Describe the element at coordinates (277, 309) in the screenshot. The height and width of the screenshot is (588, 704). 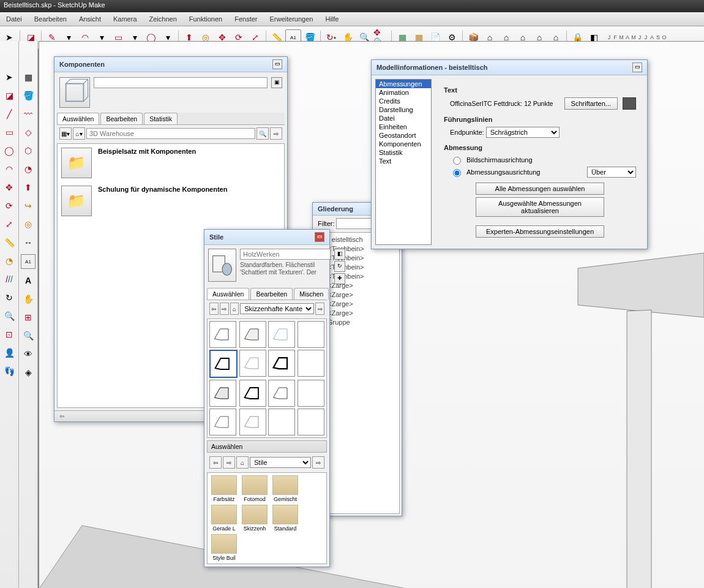
I see `style-category-drop: Skizzenhafte Kante` at that location.